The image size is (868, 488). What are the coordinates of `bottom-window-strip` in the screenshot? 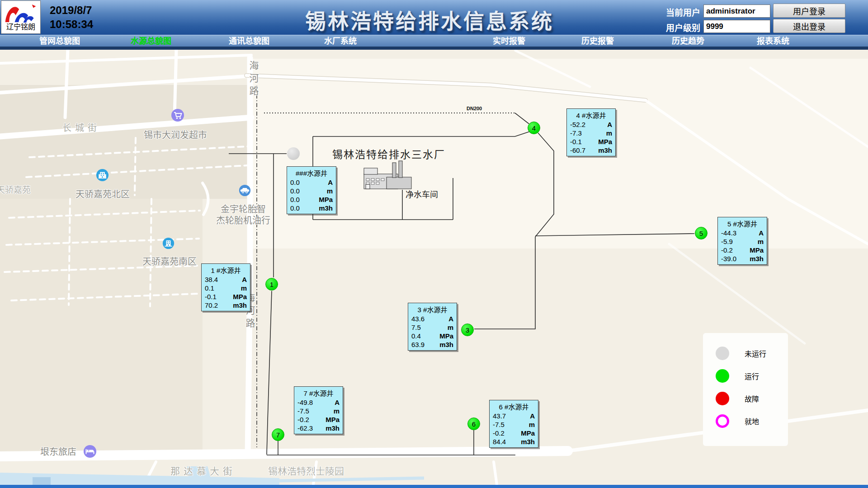 It's located at (434, 486).